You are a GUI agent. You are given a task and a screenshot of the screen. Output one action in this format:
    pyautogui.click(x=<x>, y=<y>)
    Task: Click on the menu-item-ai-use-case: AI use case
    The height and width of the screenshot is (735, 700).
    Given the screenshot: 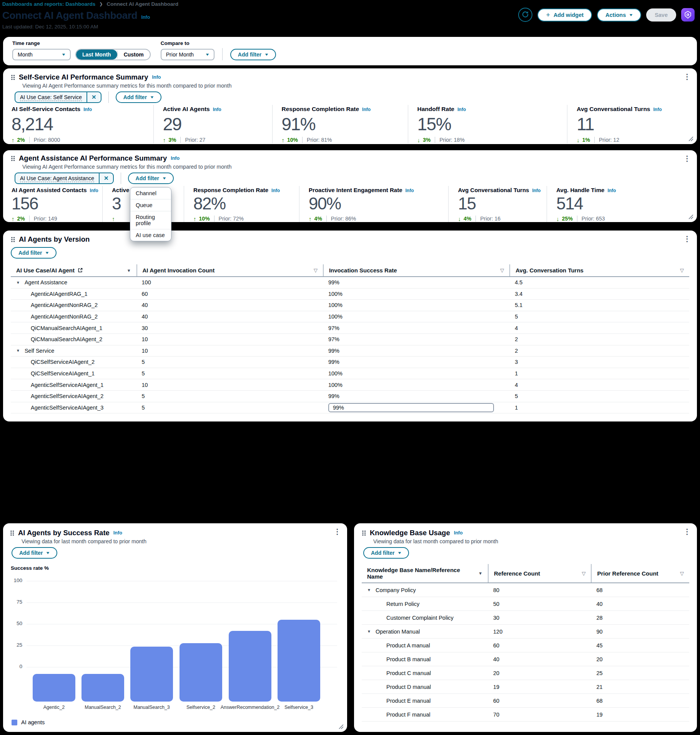 What is the action you would take?
    pyautogui.click(x=151, y=235)
    